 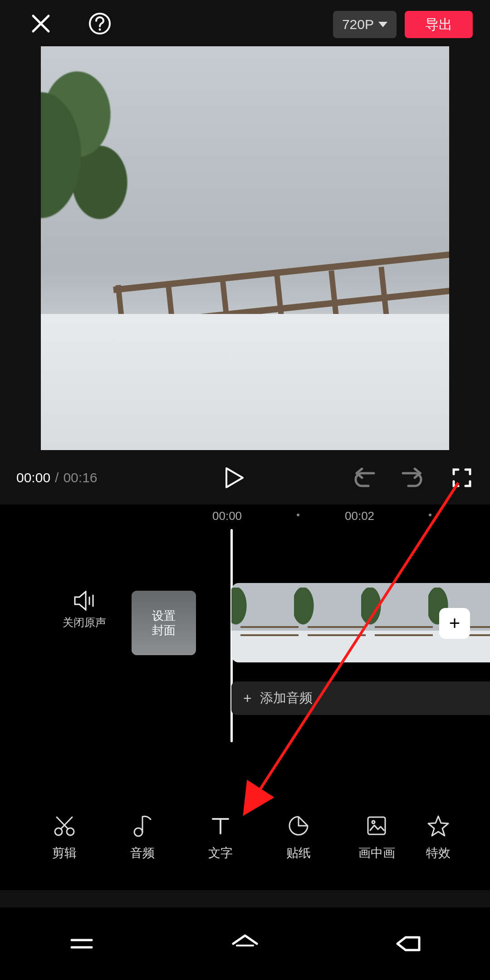 What do you see at coordinates (220, 853) in the screenshot?
I see `tool-label: 文字` at bounding box center [220, 853].